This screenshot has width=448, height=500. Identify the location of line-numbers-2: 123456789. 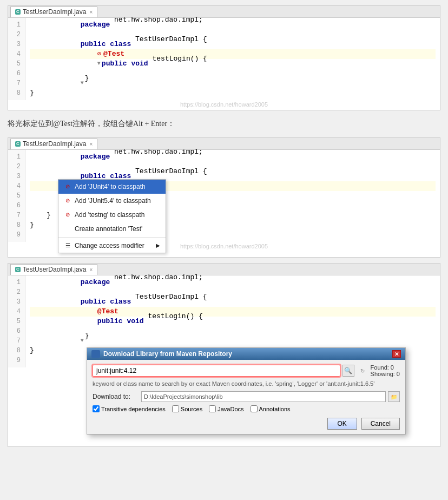
(17, 196).